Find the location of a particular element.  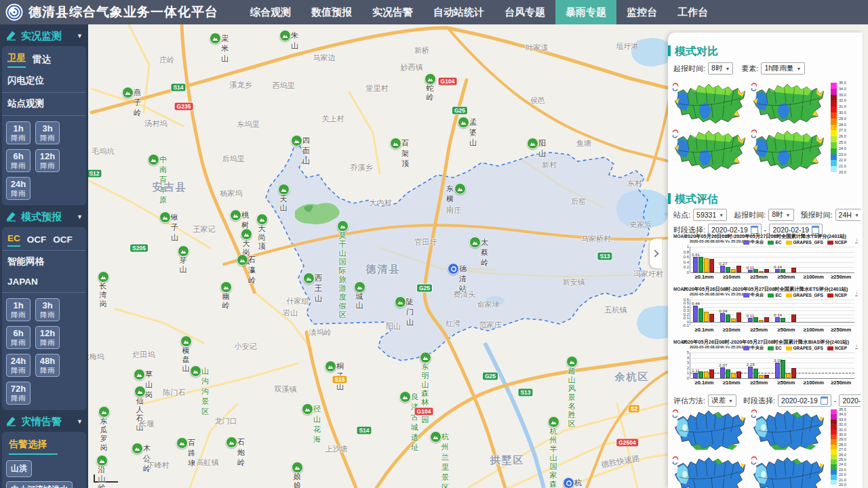

place-label: 天山 is located at coordinates (283, 203).